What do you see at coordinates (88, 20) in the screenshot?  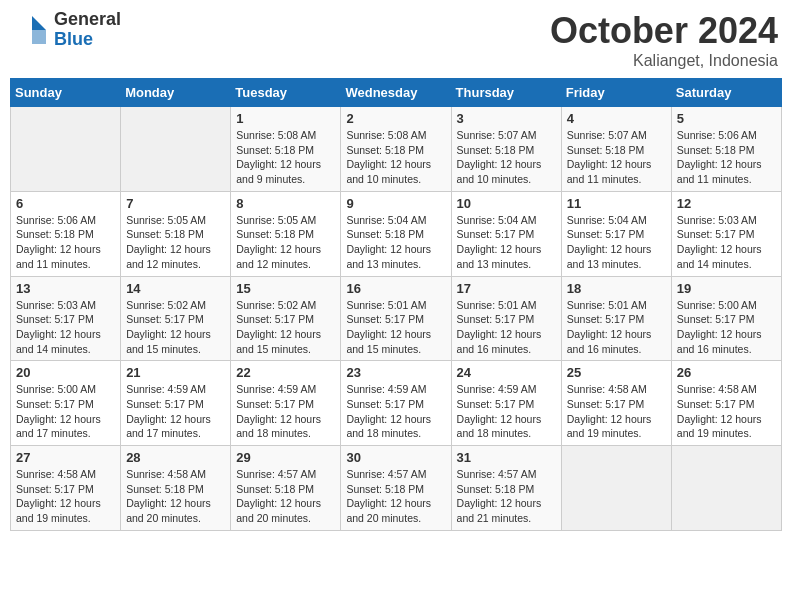 I see `logo-general: General` at bounding box center [88, 20].